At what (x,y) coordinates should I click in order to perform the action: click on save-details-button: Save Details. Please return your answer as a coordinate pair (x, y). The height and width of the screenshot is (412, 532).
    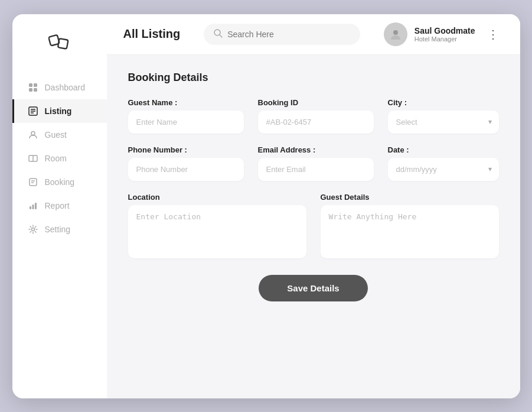
    Looking at the image, I should click on (313, 288).